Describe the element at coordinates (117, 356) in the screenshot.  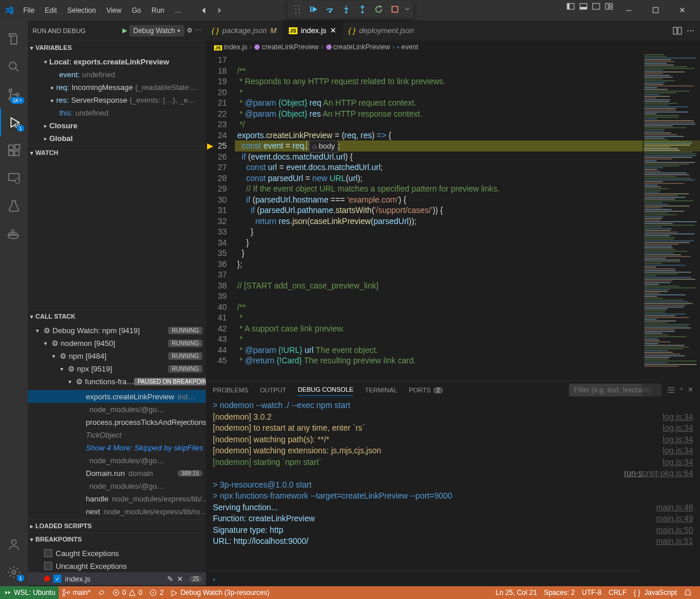
I see `thread-row: ▾⚙ npm [9484]RUNNING` at that location.